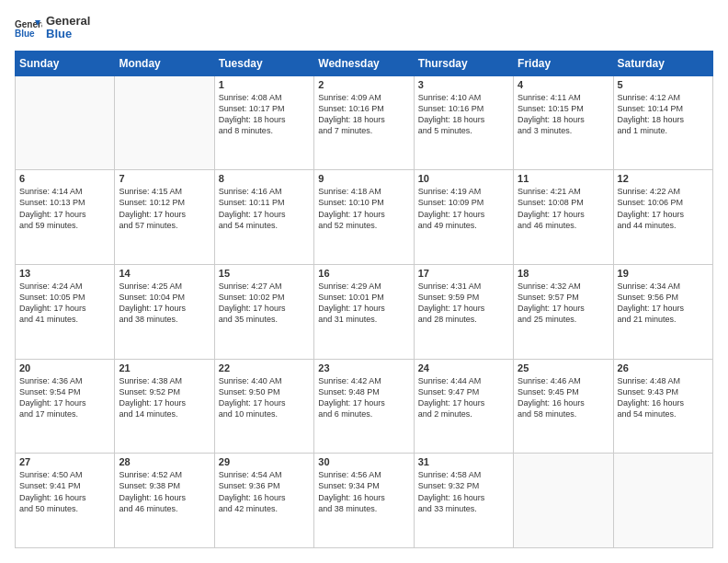 This screenshot has width=728, height=563. I want to click on calendar-cell: 10Sunrise: 4:19 AM Sunset: 10:09 PM Dayl…, so click(463, 217).